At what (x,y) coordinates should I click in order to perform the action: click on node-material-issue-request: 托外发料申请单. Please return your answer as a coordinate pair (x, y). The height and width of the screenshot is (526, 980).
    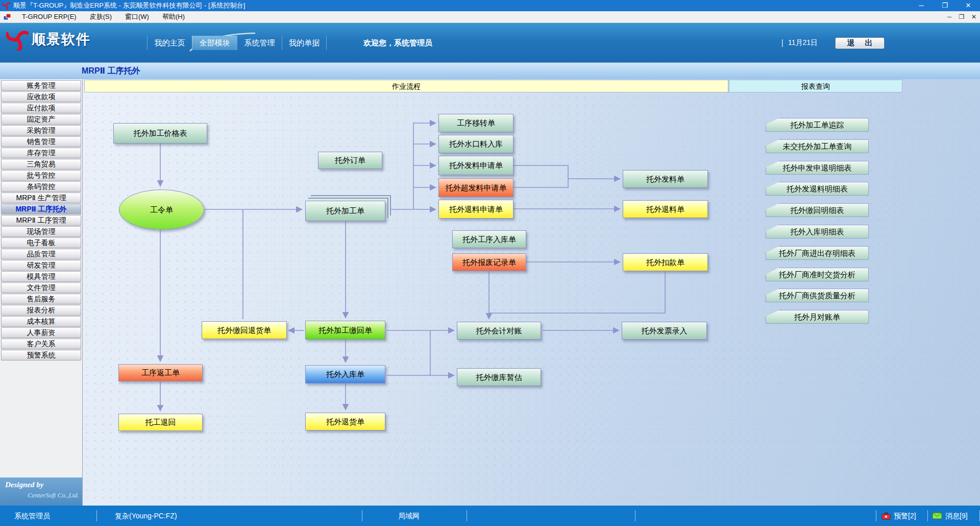
    Looking at the image, I should click on (476, 165).